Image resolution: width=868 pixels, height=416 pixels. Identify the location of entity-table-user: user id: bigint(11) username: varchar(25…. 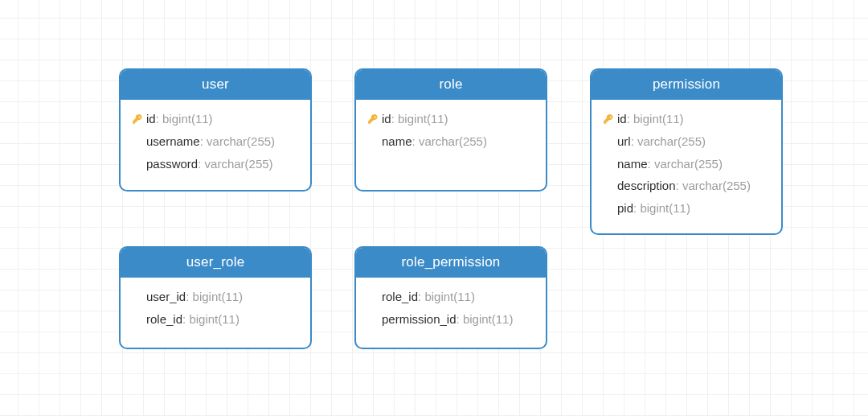
(215, 130).